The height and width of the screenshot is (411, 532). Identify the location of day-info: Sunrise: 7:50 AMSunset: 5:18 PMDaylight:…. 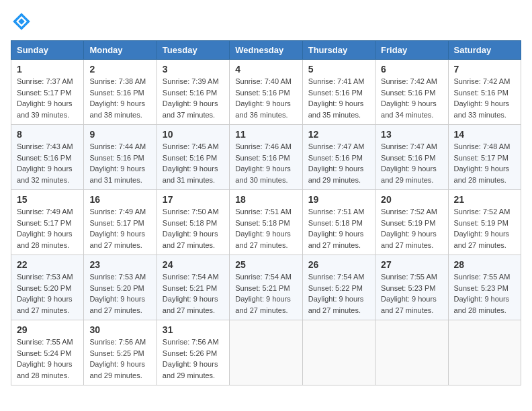
(193, 228).